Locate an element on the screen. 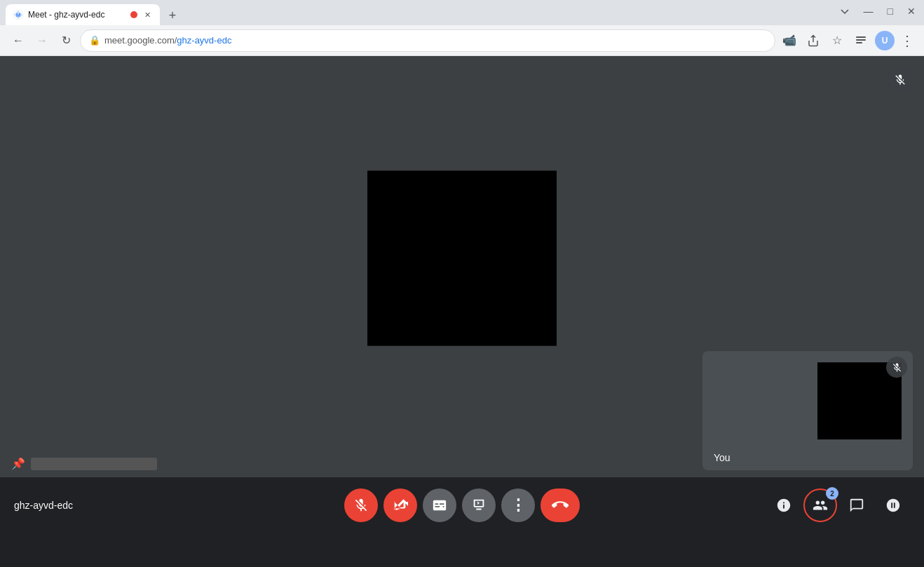  menu-icon: ⋮ is located at coordinates (907, 41).